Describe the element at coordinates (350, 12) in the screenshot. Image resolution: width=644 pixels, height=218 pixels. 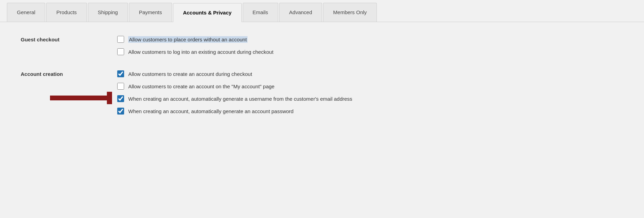
I see `tab-members-only: Members Only` at that location.